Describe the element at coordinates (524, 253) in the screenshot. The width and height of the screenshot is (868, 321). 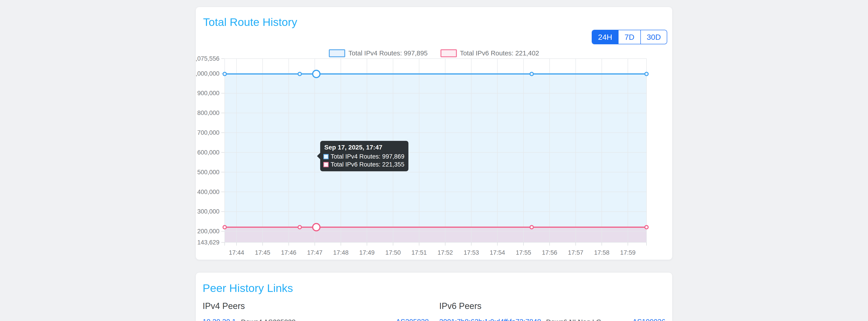
I see `x-tick-label: 17:55` at that location.